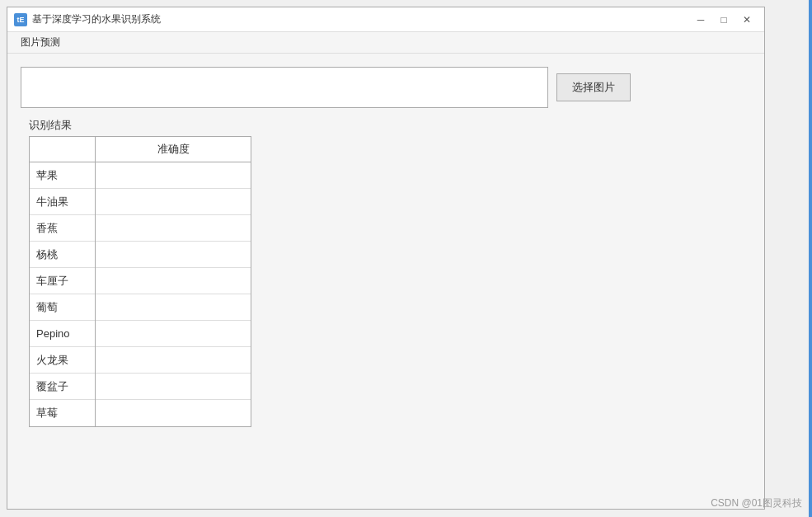 Image resolution: width=812 pixels, height=517 pixels. What do you see at coordinates (724, 20) in the screenshot?
I see `title-bar-controls: ─ □ ✕` at bounding box center [724, 20].